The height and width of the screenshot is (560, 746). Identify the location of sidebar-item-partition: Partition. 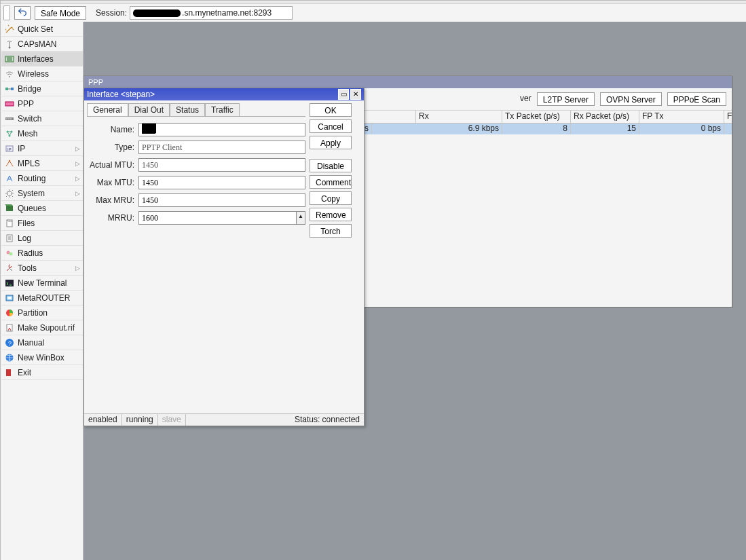
(42, 313).